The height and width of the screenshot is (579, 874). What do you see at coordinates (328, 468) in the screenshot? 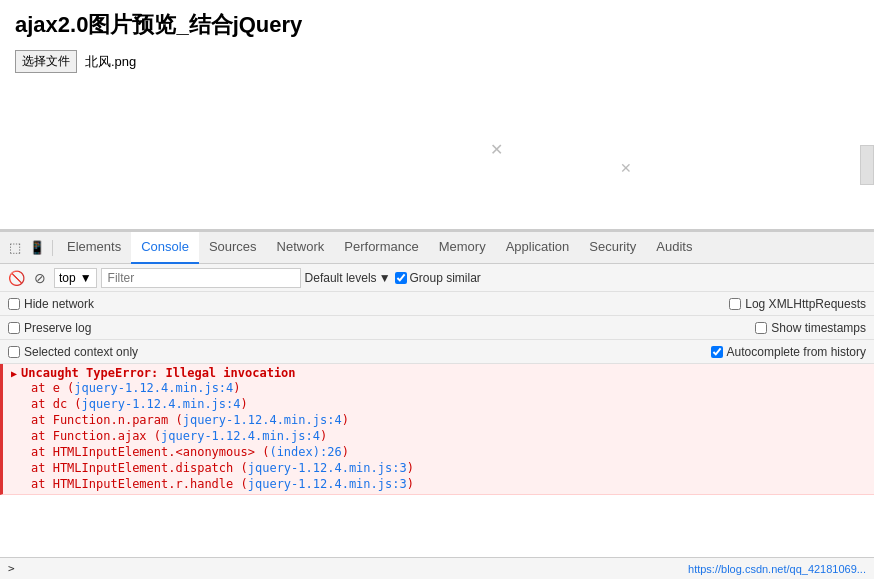
I see `stack-link-5: jquery-1.12.4.min.js:3` at bounding box center [328, 468].